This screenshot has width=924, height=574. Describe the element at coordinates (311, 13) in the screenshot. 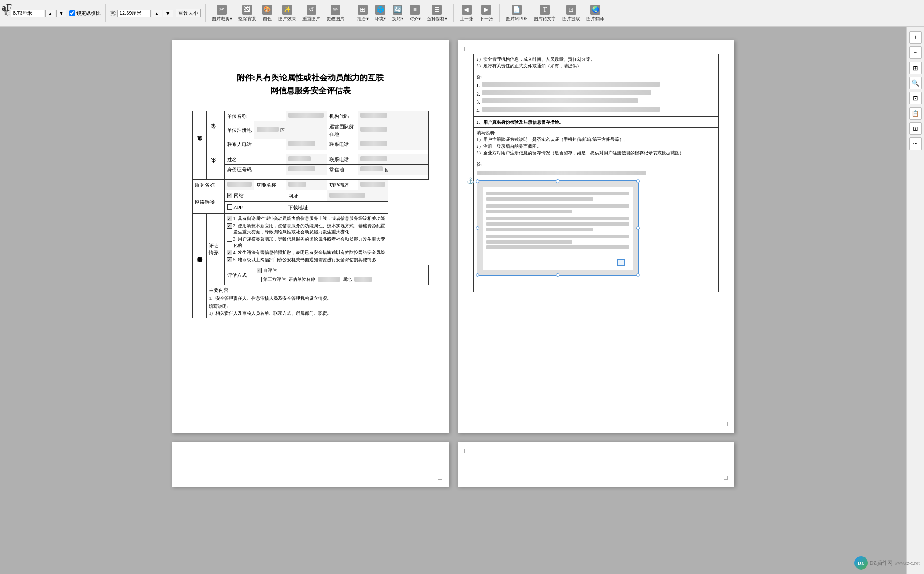

I see `reset-image-btn: ↺ 重置图片` at that location.